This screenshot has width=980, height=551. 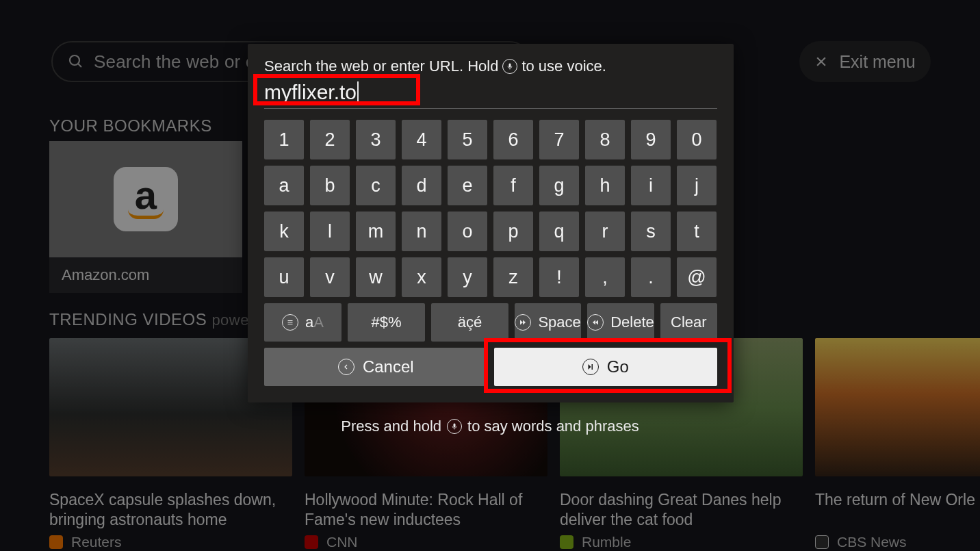 I want to click on key-space-label: Space, so click(x=559, y=322).